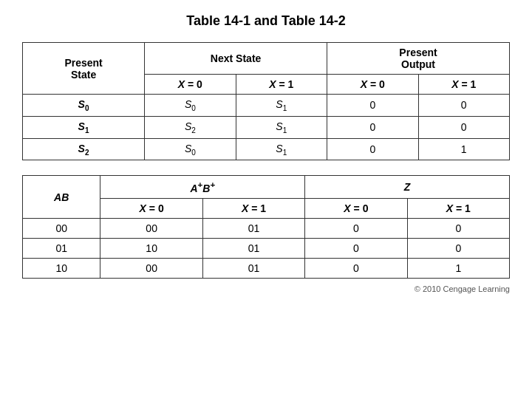 The image size is (532, 399). I want to click on table-row: S0 S0 S1 0 0, so click(266, 106).